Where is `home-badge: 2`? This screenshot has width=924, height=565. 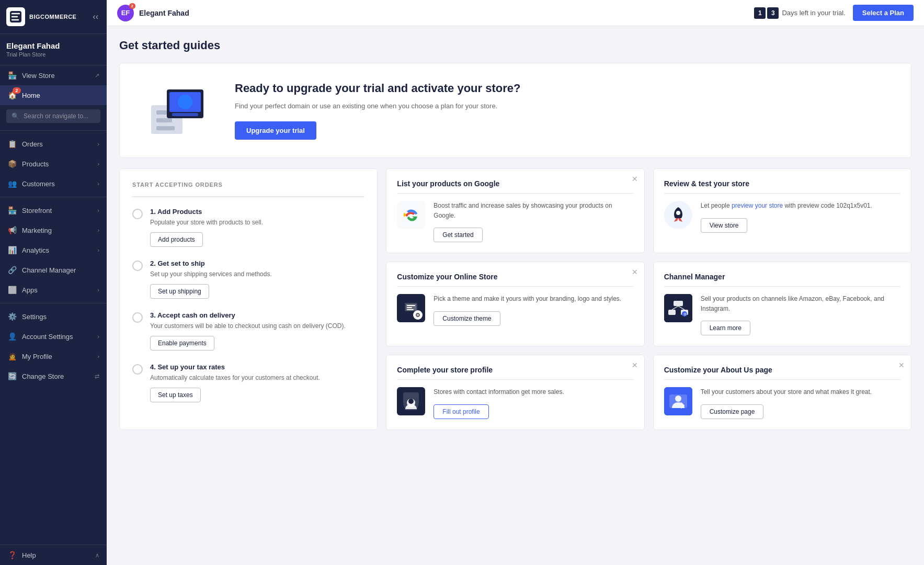
home-badge: 2 is located at coordinates (17, 91).